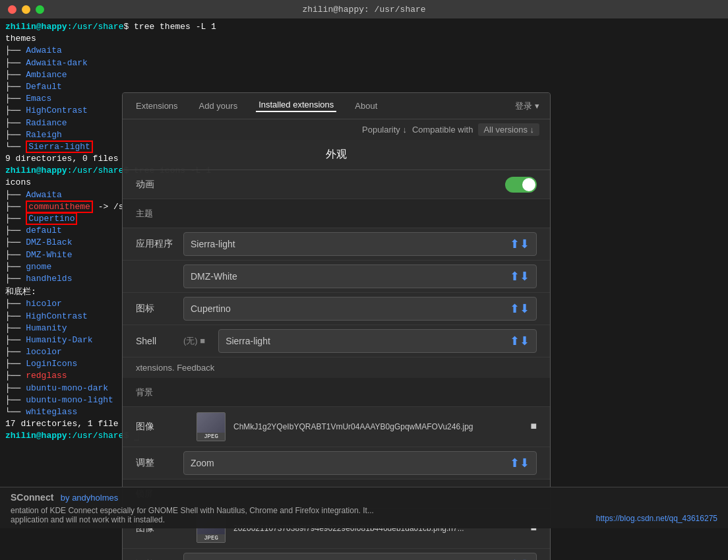 The image size is (728, 560). I want to click on extension-url: https://blog.csdn.net/qq_43616275, so click(657, 518).